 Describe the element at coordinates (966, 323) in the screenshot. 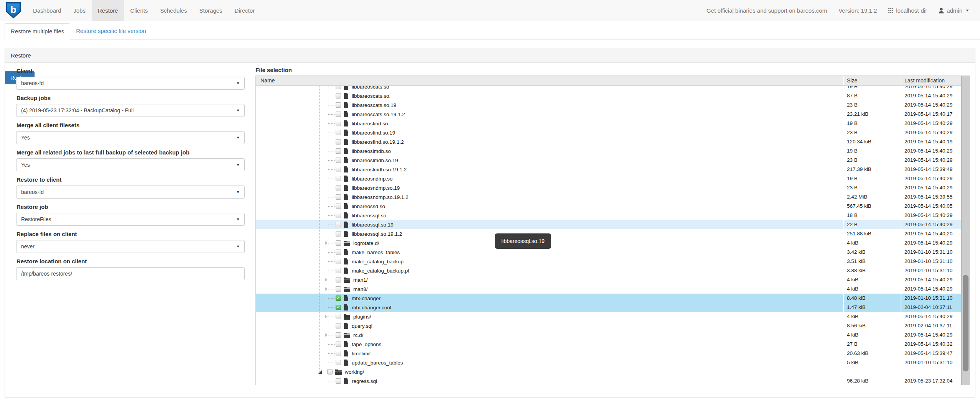

I see `scrollbar-thumb` at that location.